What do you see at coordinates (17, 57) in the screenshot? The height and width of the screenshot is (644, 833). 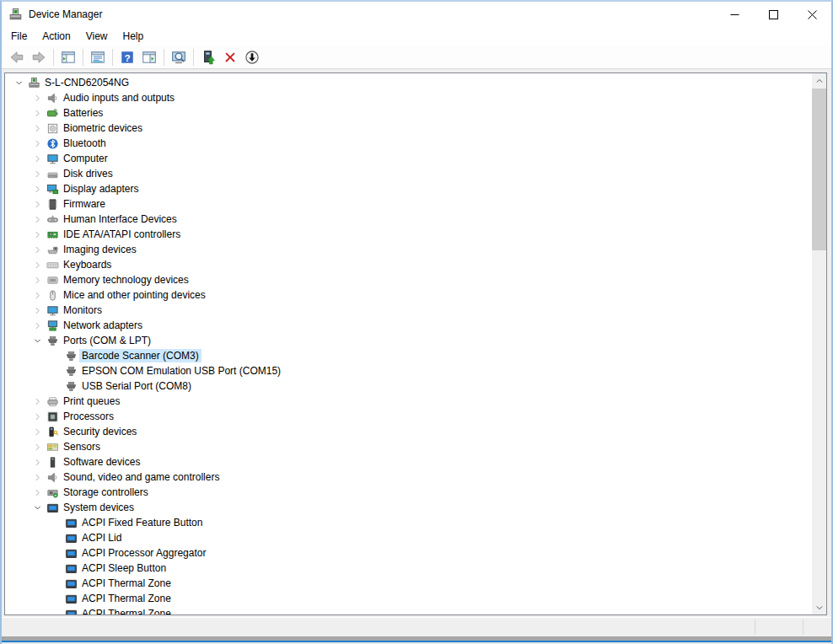 I see `back-arrow-icon` at bounding box center [17, 57].